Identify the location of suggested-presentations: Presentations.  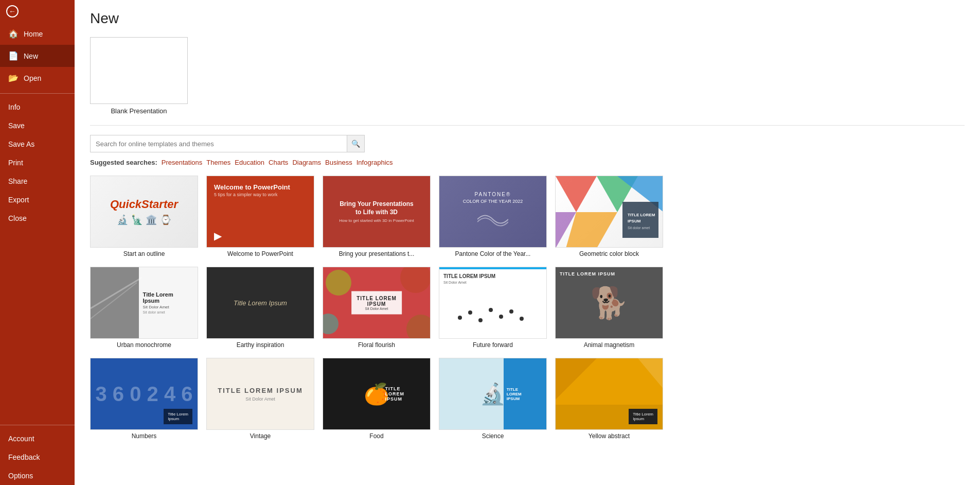
(182, 163).